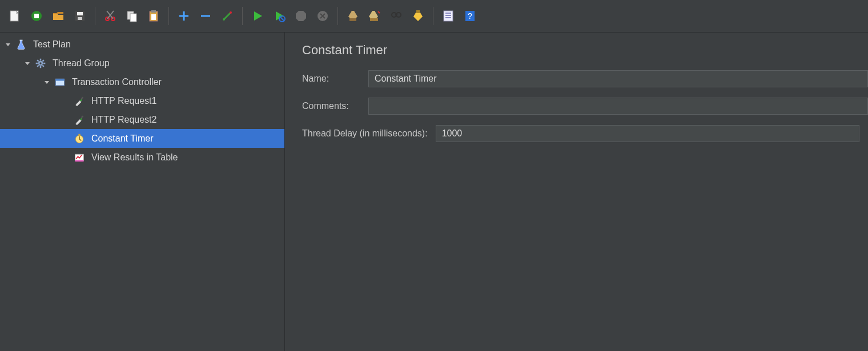  What do you see at coordinates (206, 16) in the screenshot?
I see `collapse-icon` at bounding box center [206, 16].